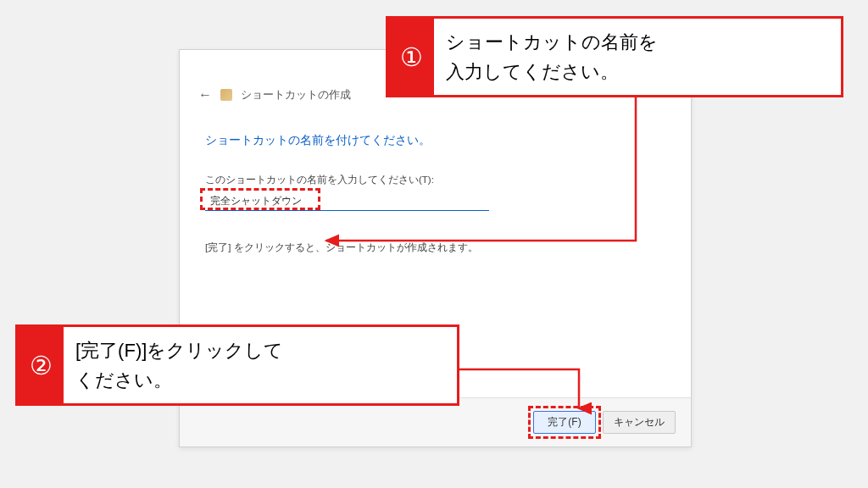 The width and height of the screenshot is (868, 488). Describe the element at coordinates (41, 365) in the screenshot. I see `annotation-badge-2: ②` at that location.